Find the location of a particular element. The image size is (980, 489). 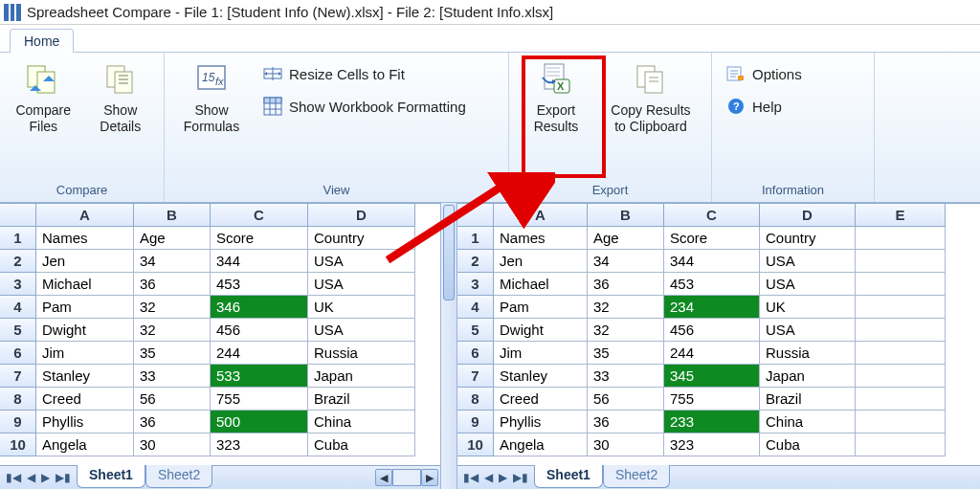

cell: Cuba is located at coordinates (808, 445).